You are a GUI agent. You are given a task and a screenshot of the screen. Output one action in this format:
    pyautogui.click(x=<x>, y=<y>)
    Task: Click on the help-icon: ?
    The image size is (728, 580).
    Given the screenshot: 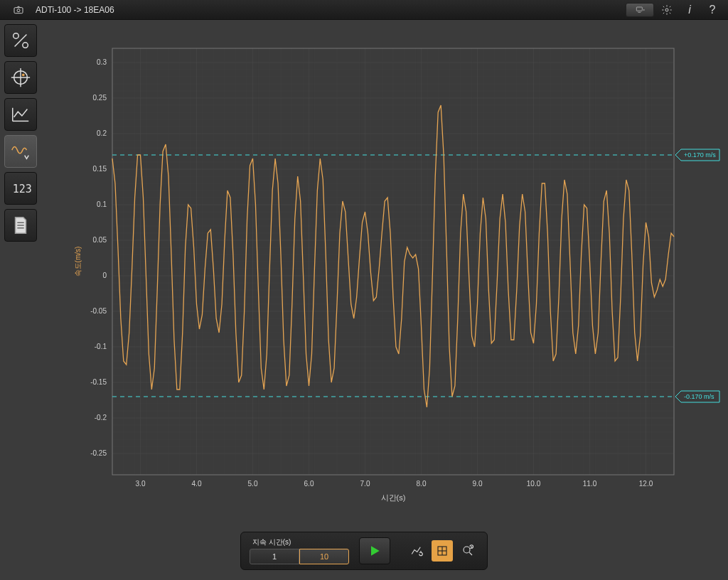 What is the action you would take?
    pyautogui.click(x=712, y=10)
    